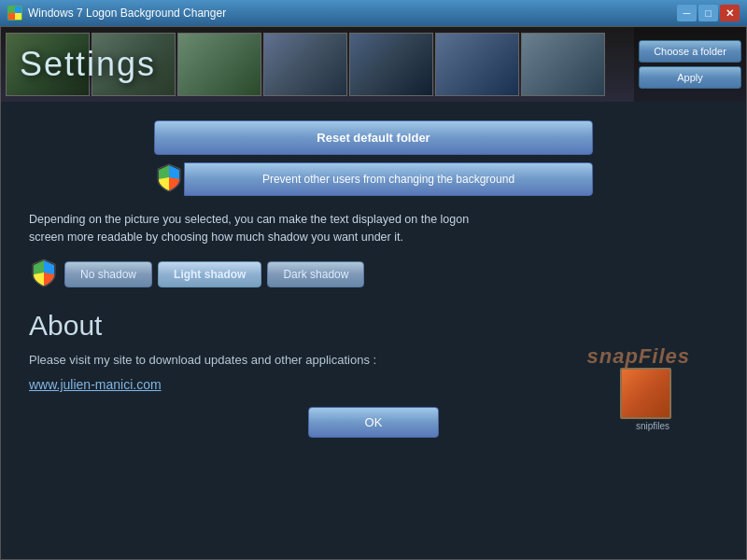 This screenshot has height=560, width=747. What do you see at coordinates (639, 357) in the screenshot?
I see `snapfiles-text: snapFiles` at bounding box center [639, 357].